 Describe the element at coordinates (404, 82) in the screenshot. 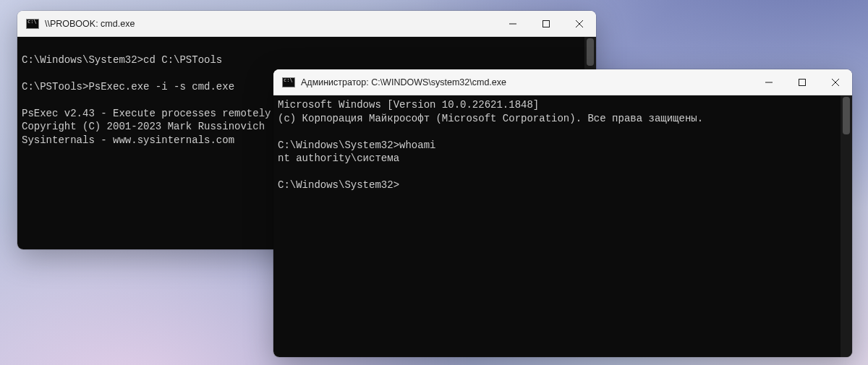

I see `window-title: Администратор: C:\WINDOWS\system32\cmd.e…` at that location.